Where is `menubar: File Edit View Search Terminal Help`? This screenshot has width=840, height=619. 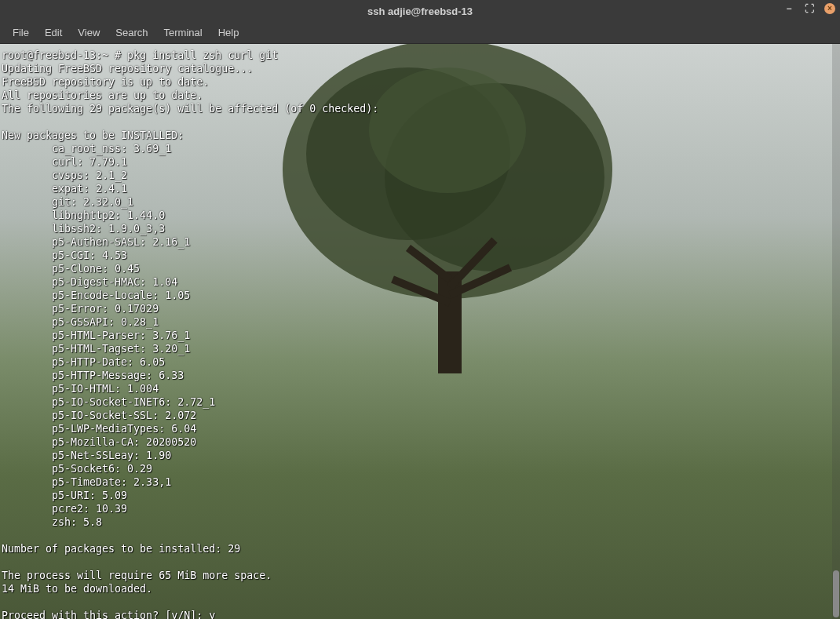
menubar: File Edit View Search Terminal Help is located at coordinates (420, 33).